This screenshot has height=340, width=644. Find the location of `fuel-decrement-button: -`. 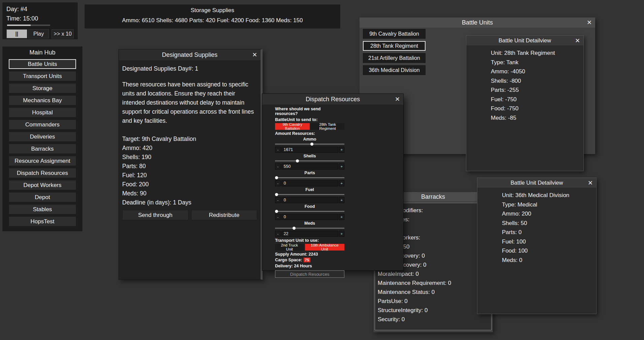

fuel-decrement-button: - is located at coordinates (278, 200).